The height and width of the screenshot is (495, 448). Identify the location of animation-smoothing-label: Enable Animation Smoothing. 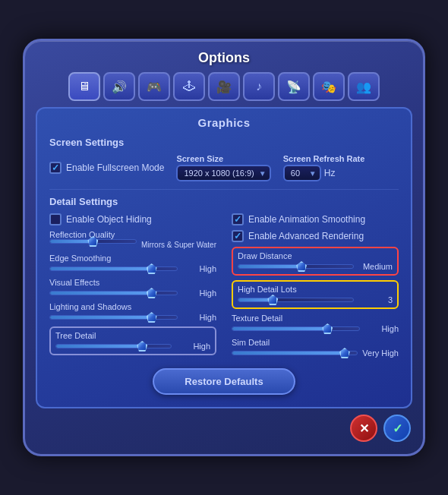
(307, 219).